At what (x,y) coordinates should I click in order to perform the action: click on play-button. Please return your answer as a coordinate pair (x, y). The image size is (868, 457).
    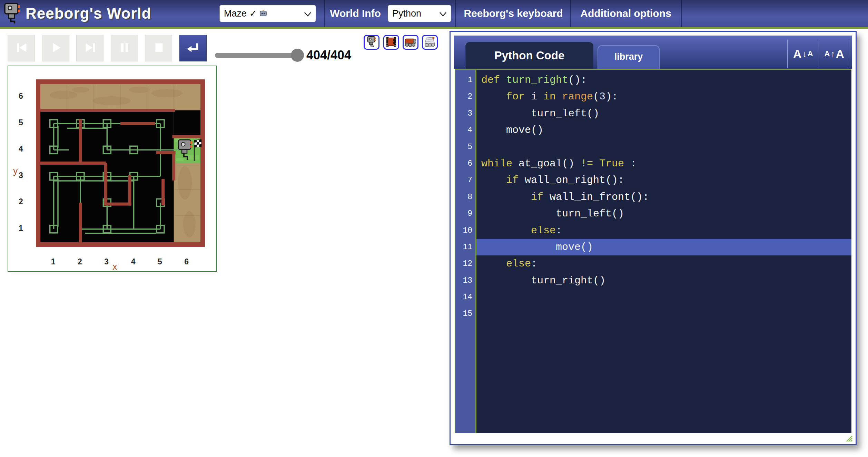
    Looking at the image, I should click on (56, 48).